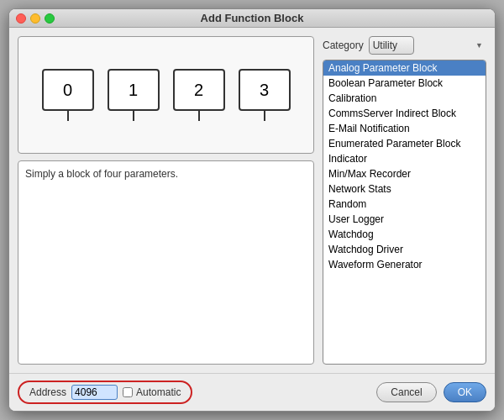  I want to click on ok-button: OK, so click(465, 392).